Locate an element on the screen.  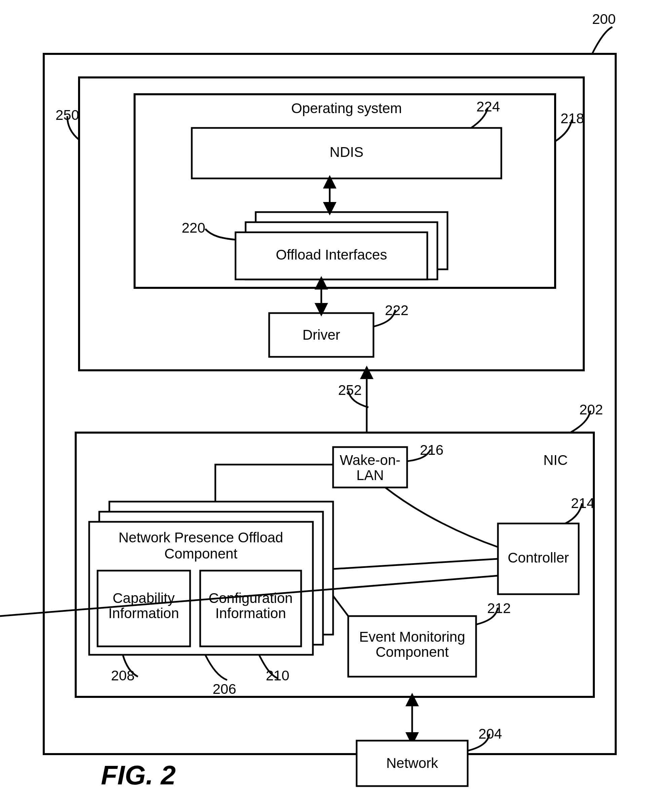
ref-208: 208 is located at coordinates (123, 676).